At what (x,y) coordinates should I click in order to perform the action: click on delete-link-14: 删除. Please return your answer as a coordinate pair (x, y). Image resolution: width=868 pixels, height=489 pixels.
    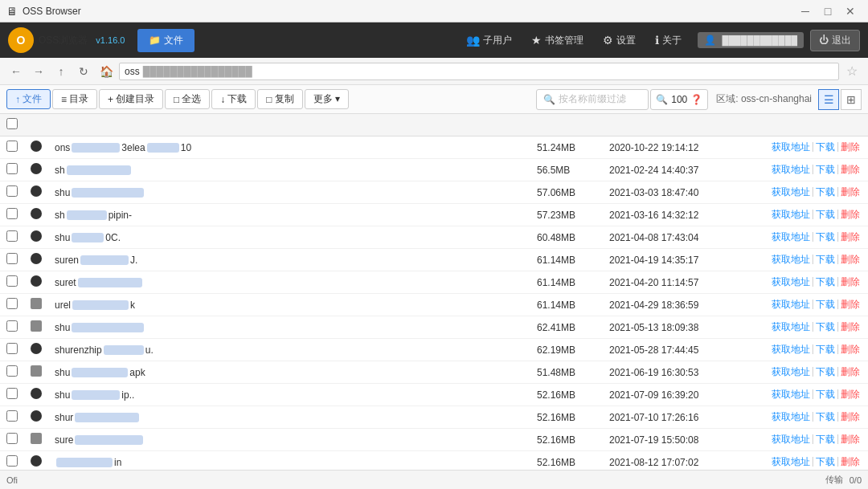
    Looking at the image, I should click on (850, 463).